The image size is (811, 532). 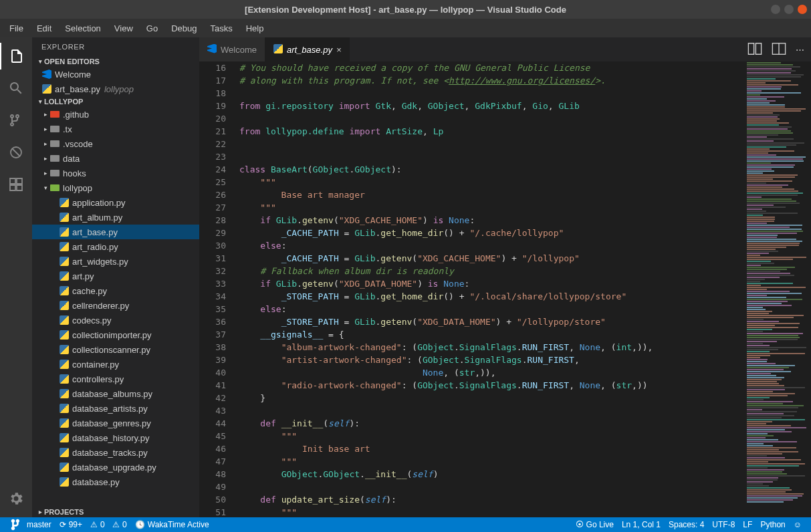 What do you see at coordinates (116, 158) in the screenshot?
I see `folder-item: ▸data` at bounding box center [116, 158].